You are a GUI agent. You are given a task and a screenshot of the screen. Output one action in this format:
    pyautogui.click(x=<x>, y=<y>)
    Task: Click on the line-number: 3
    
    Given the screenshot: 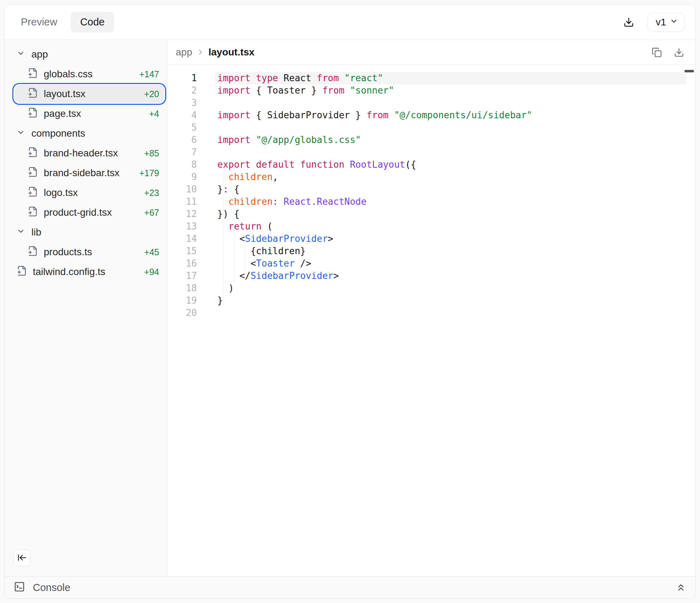 What is the action you would take?
    pyautogui.click(x=182, y=103)
    